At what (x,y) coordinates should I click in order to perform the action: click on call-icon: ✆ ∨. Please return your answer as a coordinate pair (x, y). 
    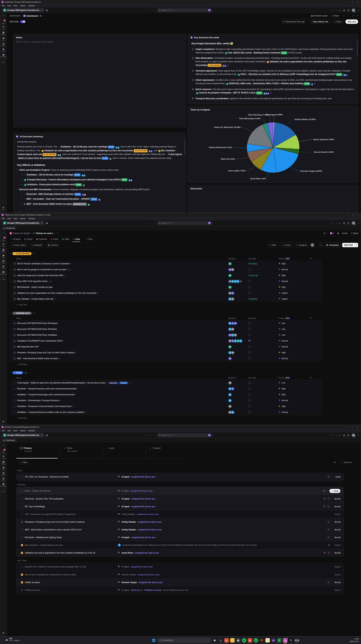
    Looking at the image, I should click on (325, 233).